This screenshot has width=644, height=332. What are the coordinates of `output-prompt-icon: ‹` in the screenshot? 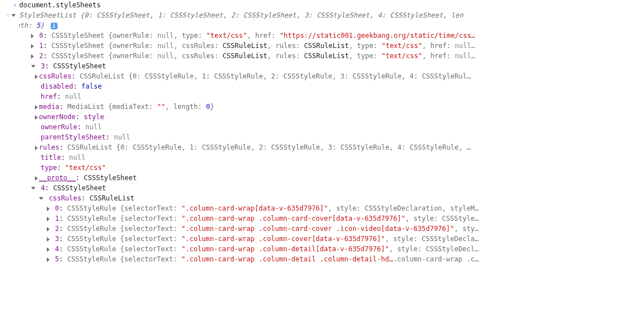 It's located at (8, 15).